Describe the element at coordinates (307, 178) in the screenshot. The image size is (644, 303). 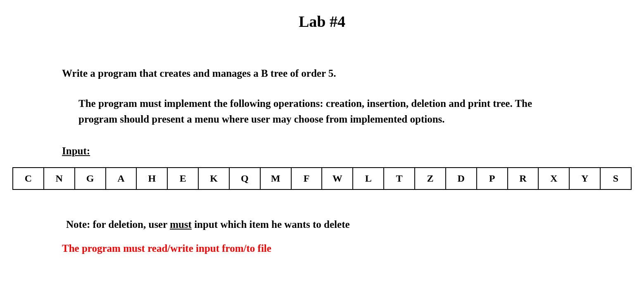
I see `input-cell: F` at that location.